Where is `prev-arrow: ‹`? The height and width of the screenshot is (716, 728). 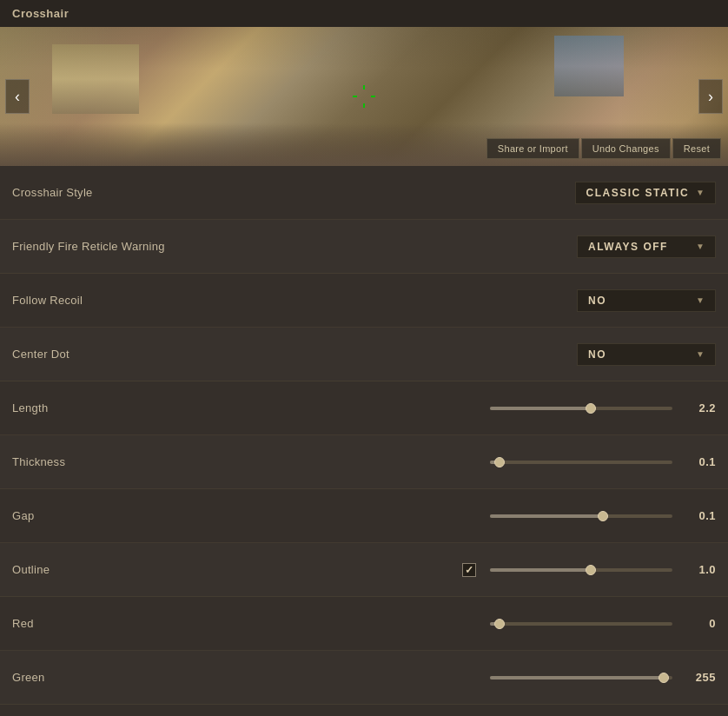
prev-arrow: ‹ is located at coordinates (17, 96).